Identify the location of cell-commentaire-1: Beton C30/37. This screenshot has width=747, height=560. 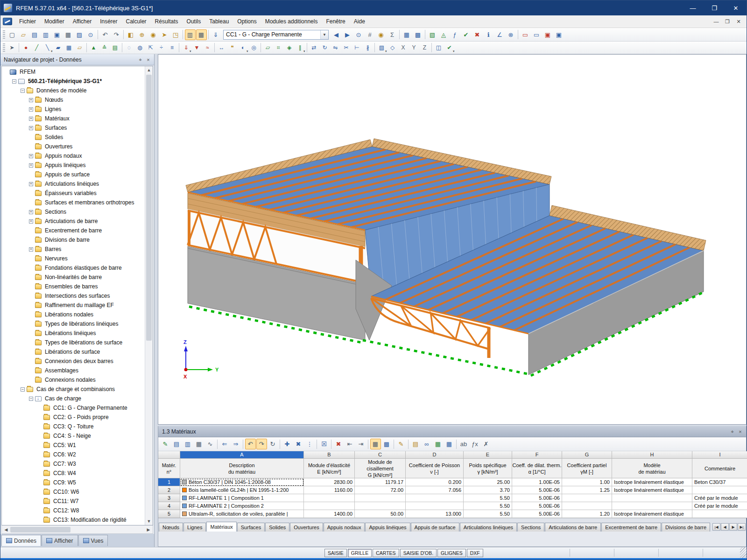
(720, 483).